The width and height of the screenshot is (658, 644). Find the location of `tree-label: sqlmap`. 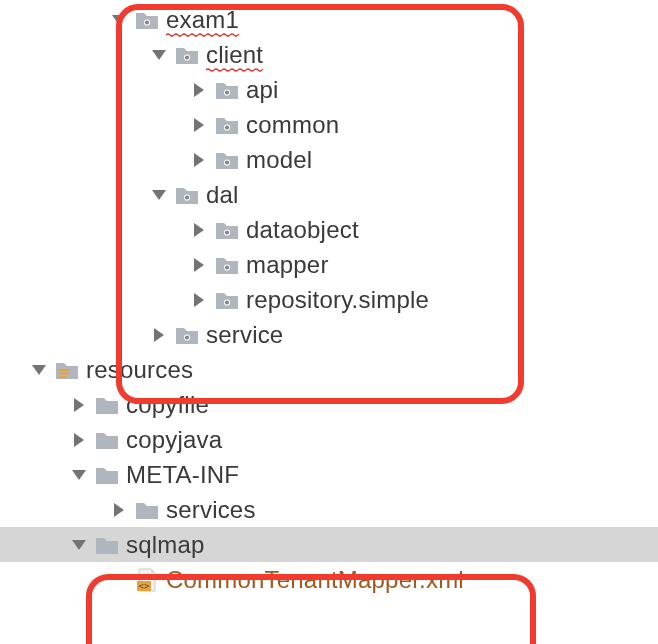

tree-label: sqlmap is located at coordinates (166, 545).